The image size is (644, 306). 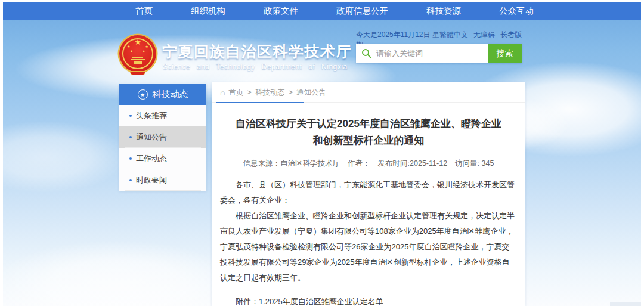 What do you see at coordinates (439, 54) in the screenshot?
I see `search-bar: 搜索` at bounding box center [439, 54].